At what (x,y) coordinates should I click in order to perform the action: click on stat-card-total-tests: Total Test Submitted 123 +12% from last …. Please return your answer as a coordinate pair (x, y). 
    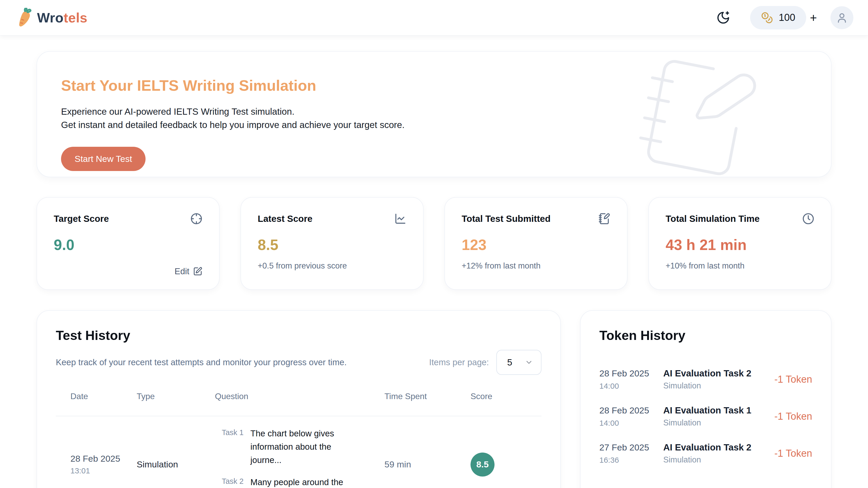
    Looking at the image, I should click on (536, 243).